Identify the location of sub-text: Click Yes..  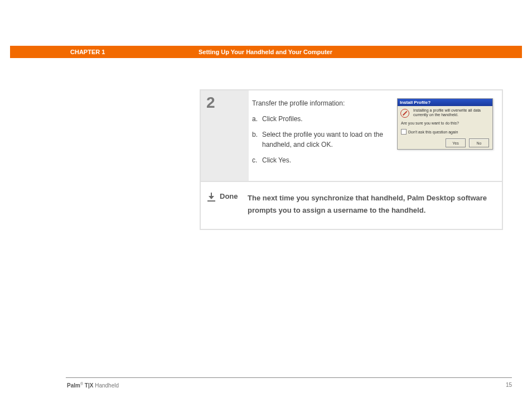
(328, 160).